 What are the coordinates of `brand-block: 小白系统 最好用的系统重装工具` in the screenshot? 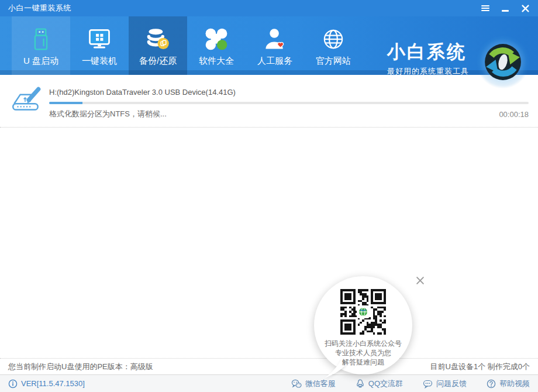 It's located at (428, 60).